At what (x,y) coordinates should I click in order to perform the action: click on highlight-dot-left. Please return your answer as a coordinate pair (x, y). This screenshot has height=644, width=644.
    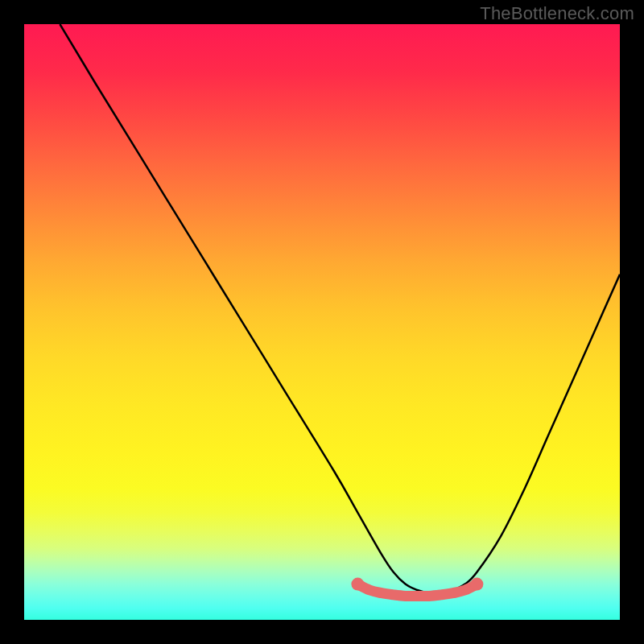
    Looking at the image, I should click on (357, 584).